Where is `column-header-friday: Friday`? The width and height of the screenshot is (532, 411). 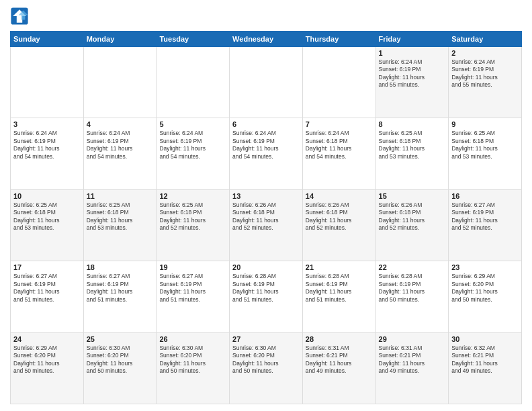 column-header-friday: Friday is located at coordinates (412, 39).